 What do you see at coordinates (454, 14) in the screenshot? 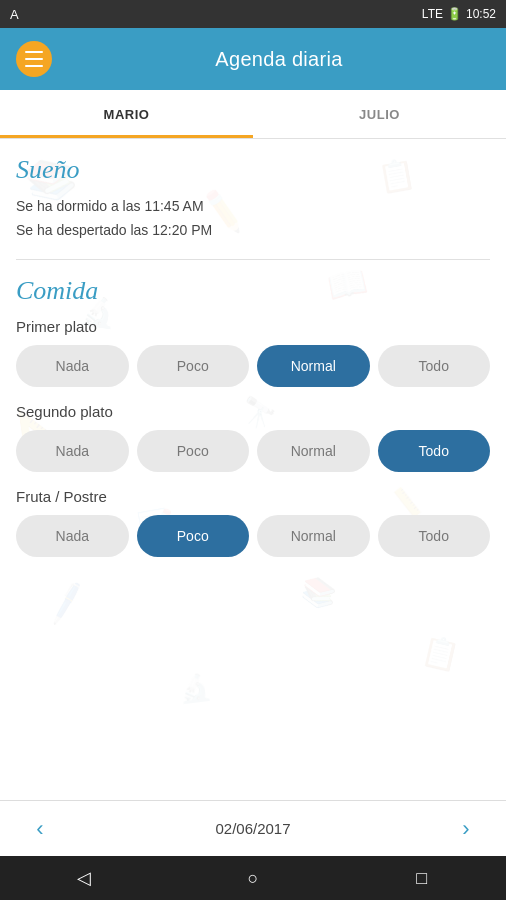
I see `battery-icon: 🔋` at bounding box center [454, 14].